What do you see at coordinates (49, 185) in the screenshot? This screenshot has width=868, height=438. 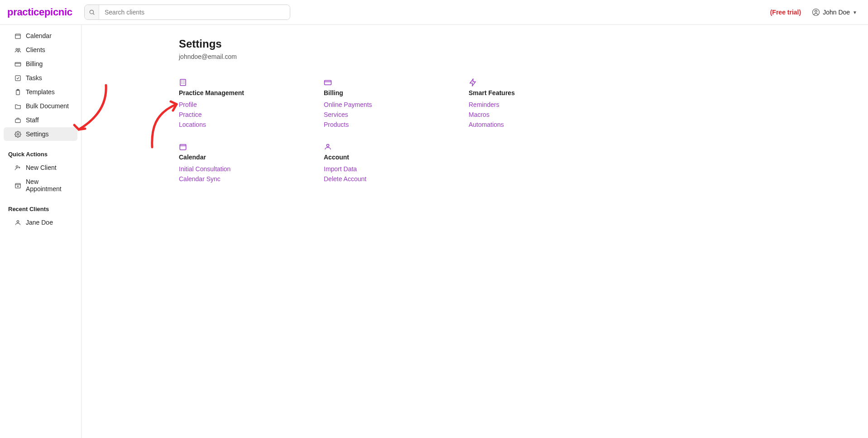 I see `quick-action-label: New Appointment` at bounding box center [49, 185].